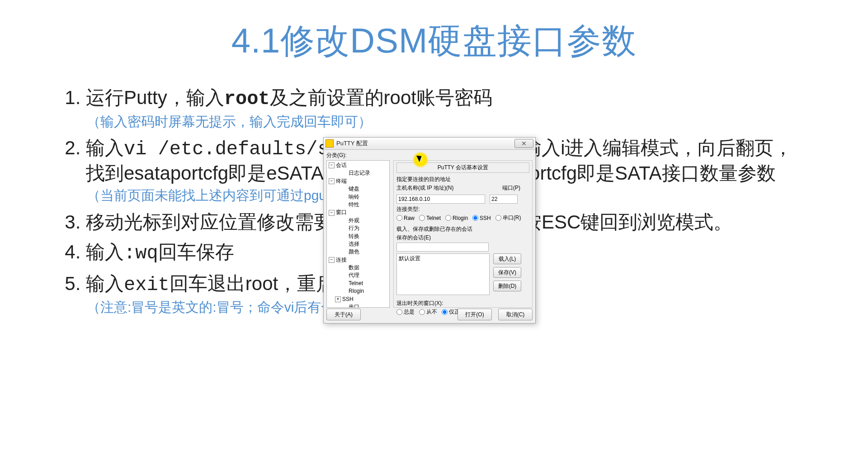  Describe the element at coordinates (354, 267) in the screenshot. I see `tree-item-label: 数据` at that location.